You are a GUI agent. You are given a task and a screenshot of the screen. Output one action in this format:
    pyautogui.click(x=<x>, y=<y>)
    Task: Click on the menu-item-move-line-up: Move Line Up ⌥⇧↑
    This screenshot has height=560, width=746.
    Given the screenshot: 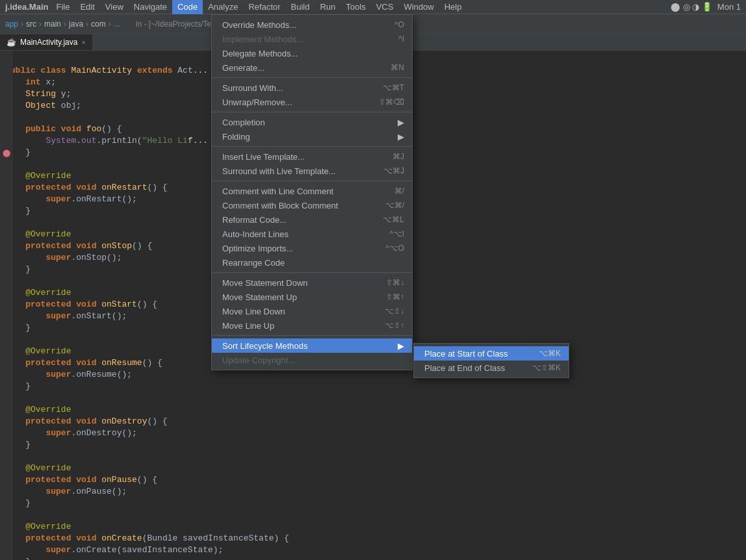 What is the action you would take?
    pyautogui.click(x=312, y=325)
    